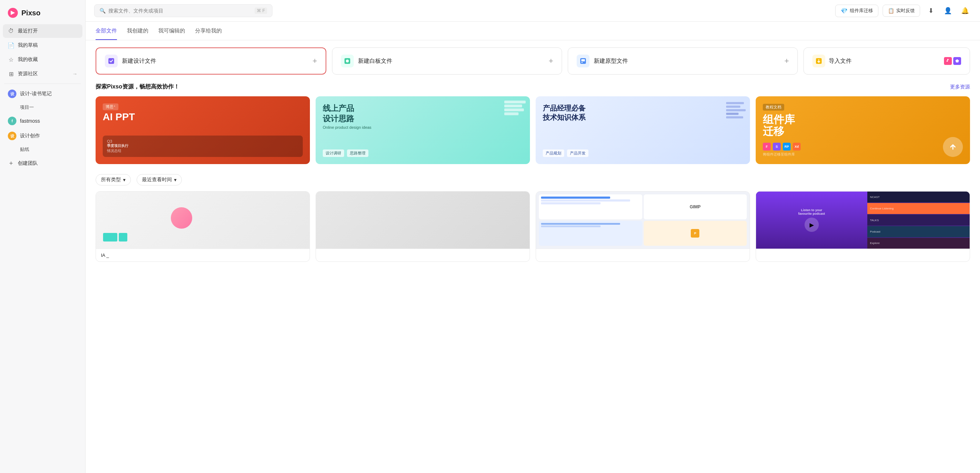  Describe the element at coordinates (43, 45) in the screenshot. I see `sidebar-item-draft: 📄 我的草稿` at that location.